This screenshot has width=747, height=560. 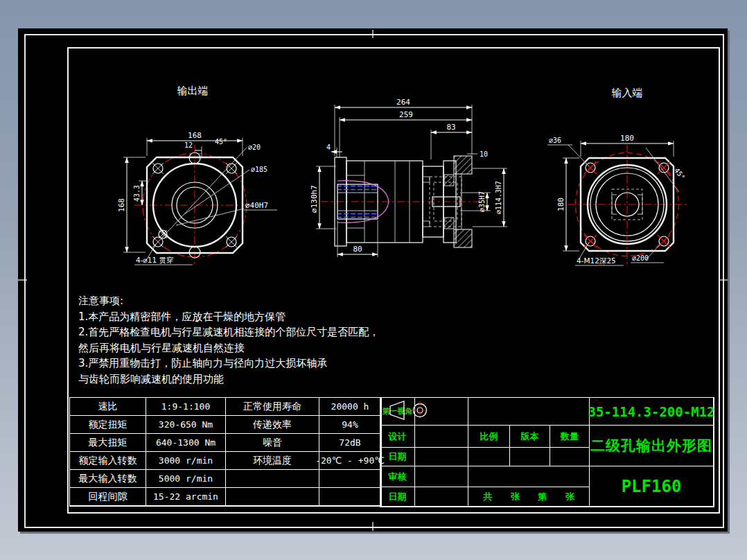 I want to click on callout-d200: ⌀200, so click(x=640, y=258).